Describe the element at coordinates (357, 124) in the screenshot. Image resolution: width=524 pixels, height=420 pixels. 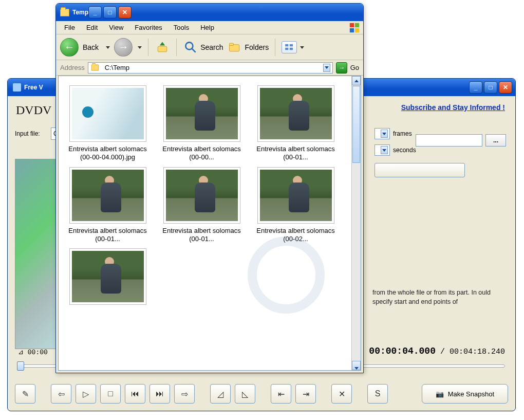
I see `scroll-thumb` at that location.